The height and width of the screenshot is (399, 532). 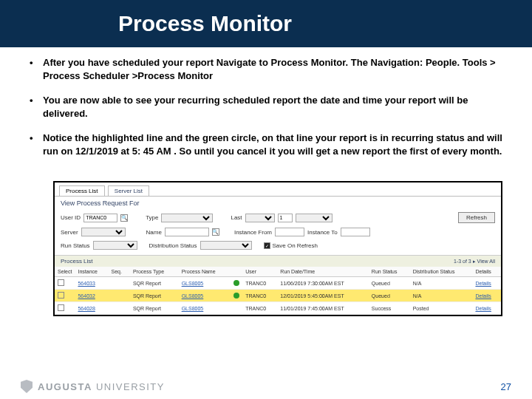 I want to click on diststatus-label: Distribution Status, so click(x=173, y=245).